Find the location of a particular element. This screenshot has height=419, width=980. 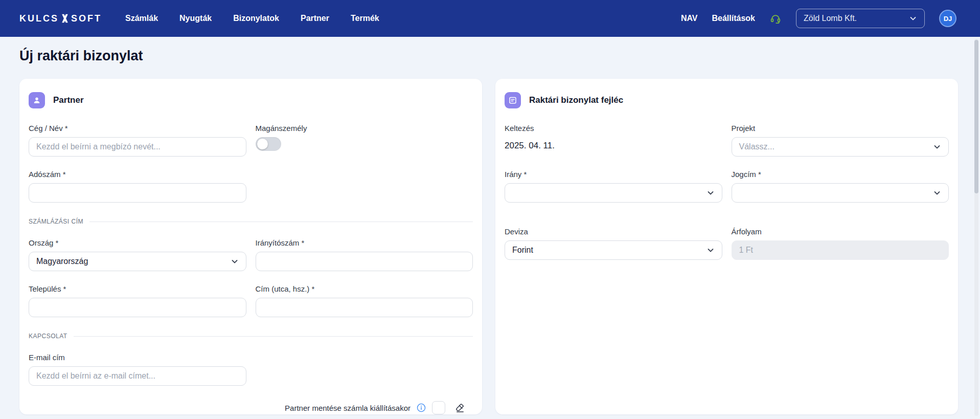

field-legal-title: Jogcím * is located at coordinates (840, 186).